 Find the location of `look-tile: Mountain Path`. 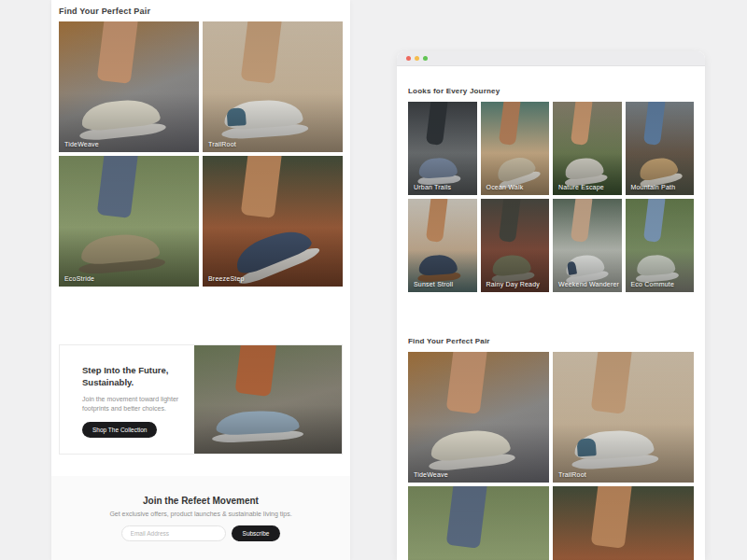

look-tile: Mountain Path is located at coordinates (660, 148).